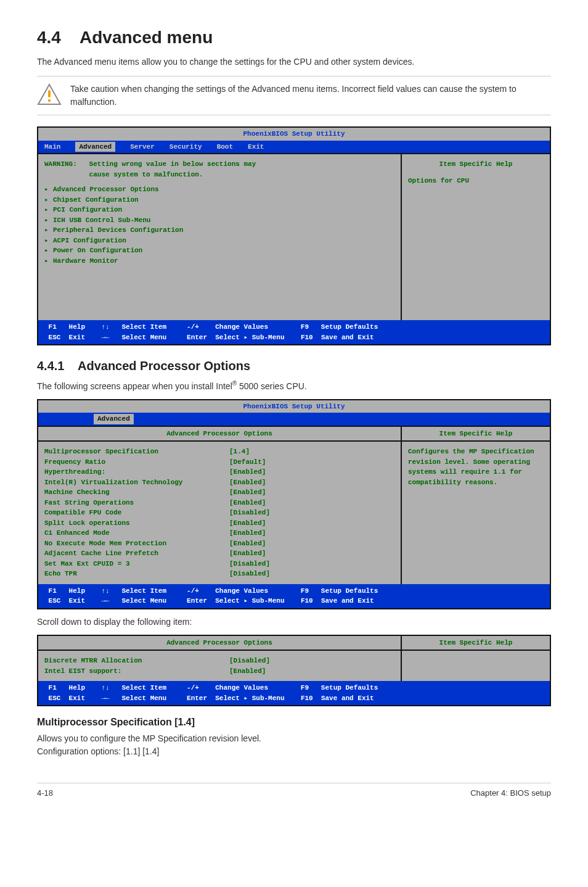  What do you see at coordinates (219, 661) in the screenshot?
I see `setting-row: Discrete MTRR Allocation[Disabled]` at bounding box center [219, 661].